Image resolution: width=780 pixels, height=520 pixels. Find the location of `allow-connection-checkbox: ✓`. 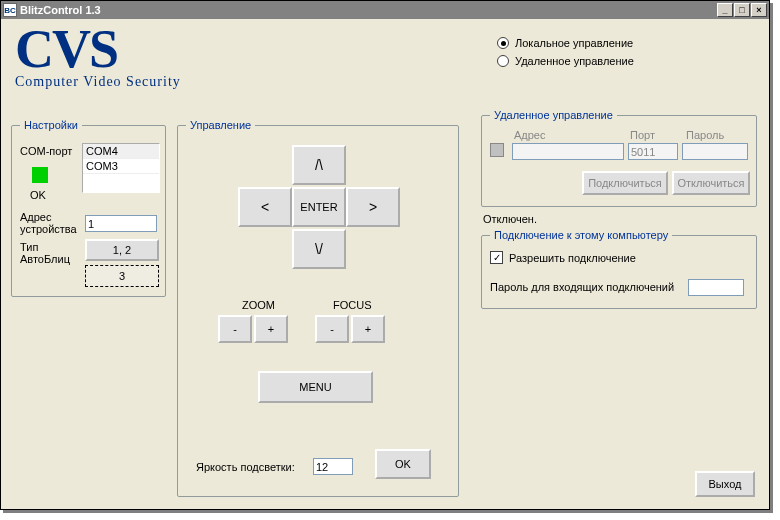

allow-connection-checkbox: ✓ is located at coordinates (496, 258).